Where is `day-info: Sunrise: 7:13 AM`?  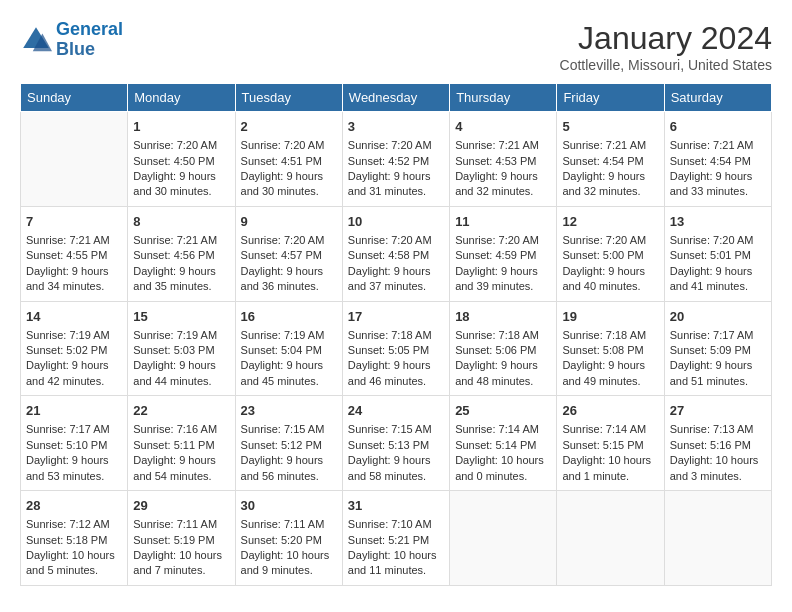
day-info: Sunrise: 7:13 AM is located at coordinates (718, 430).